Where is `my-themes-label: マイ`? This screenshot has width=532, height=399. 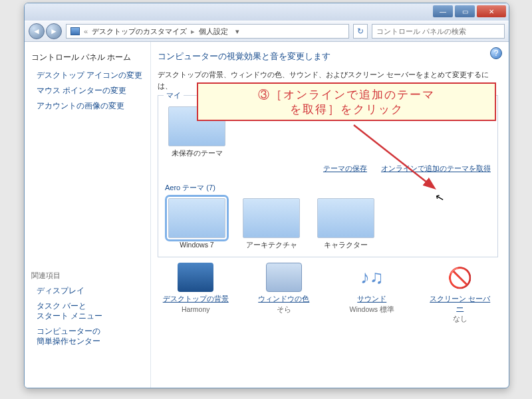 my-themes-label: マイ is located at coordinates (174, 96).